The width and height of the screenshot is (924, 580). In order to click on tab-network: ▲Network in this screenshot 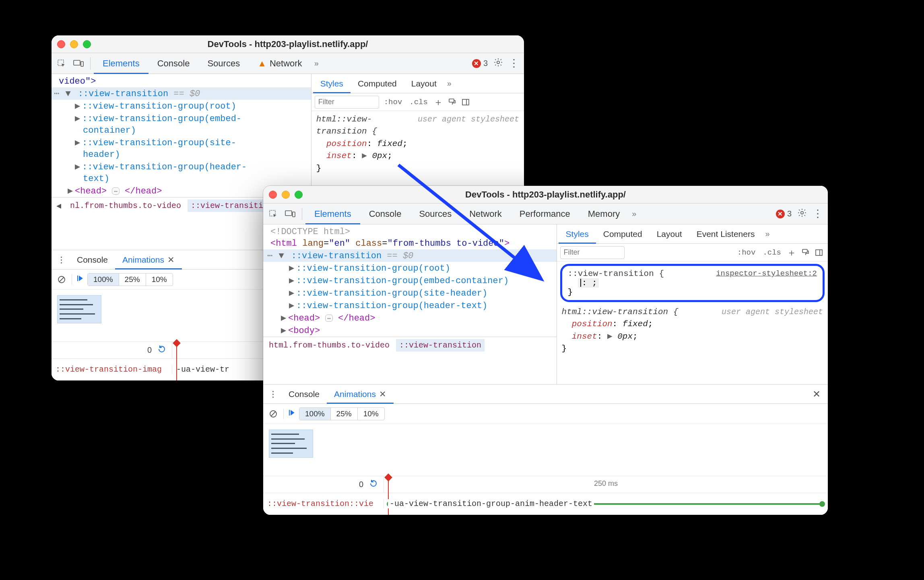, I will do `click(280, 64)`.